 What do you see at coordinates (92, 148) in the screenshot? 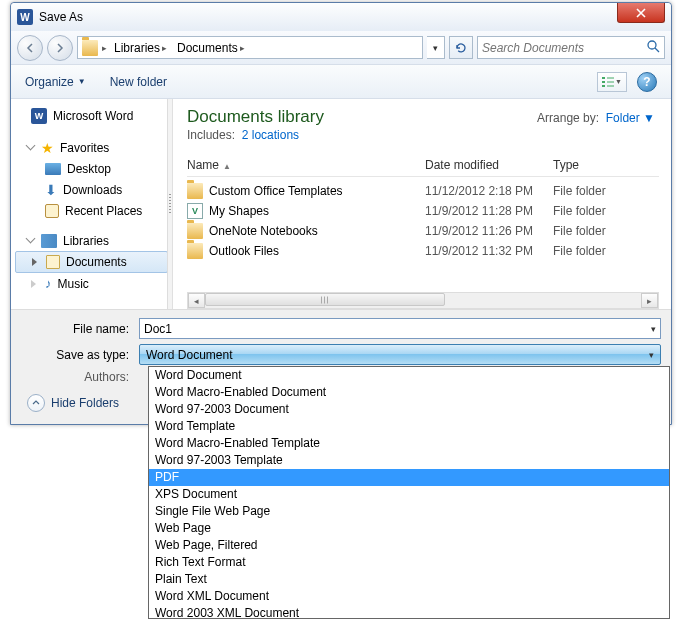
I see `sidebar-favorites-header: ★Favorites` at bounding box center [92, 148].